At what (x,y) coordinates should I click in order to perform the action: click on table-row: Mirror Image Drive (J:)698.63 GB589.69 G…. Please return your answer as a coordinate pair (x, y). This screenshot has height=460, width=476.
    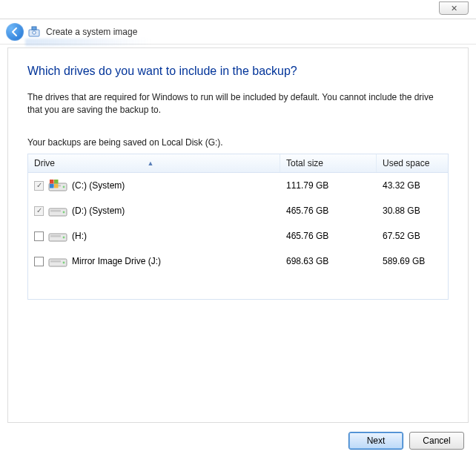
    Looking at the image, I should click on (238, 261).